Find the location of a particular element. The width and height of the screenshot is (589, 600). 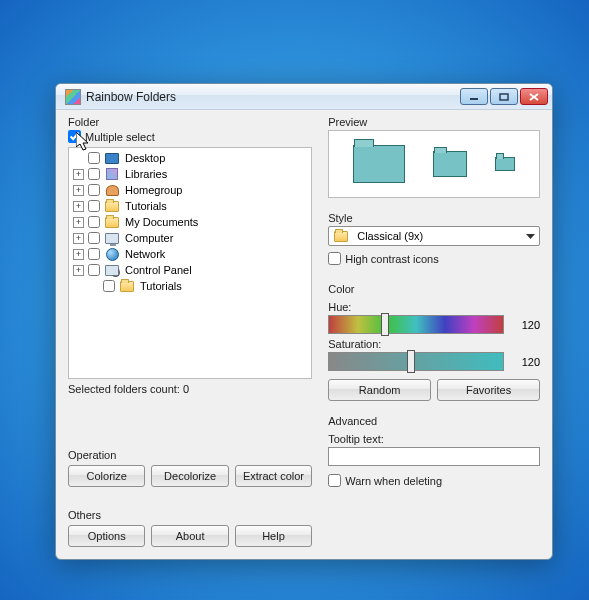

preview-folder-large-icon is located at coordinates (379, 164).